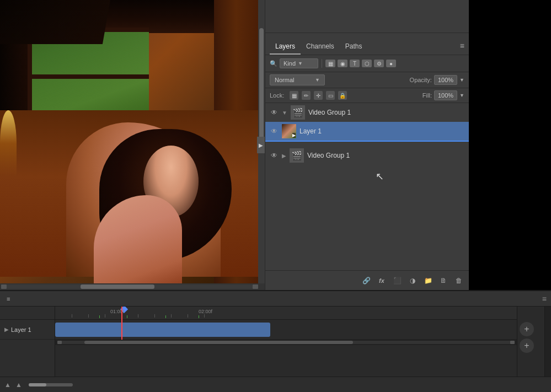 The width and height of the screenshot is (551, 392). Describe the element at coordinates (274, 131) in the screenshot. I see `layer-1-eye: 👁` at that location.